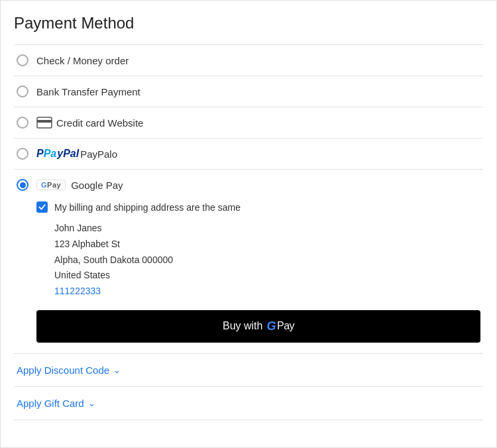  I want to click on payment-option-credit: Credit card Website, so click(248, 123).